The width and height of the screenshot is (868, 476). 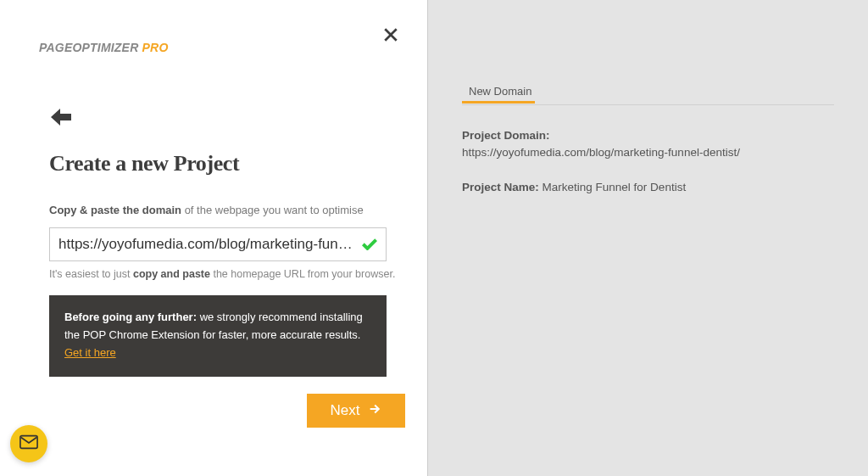 What do you see at coordinates (61, 119) in the screenshot?
I see `back-button` at bounding box center [61, 119].